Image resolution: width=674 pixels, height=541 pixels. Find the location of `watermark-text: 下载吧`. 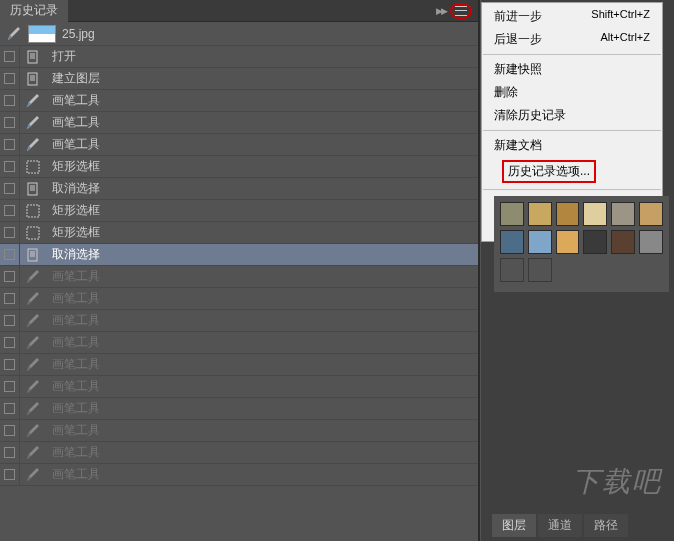

watermark-text: 下载吧 is located at coordinates (617, 482).